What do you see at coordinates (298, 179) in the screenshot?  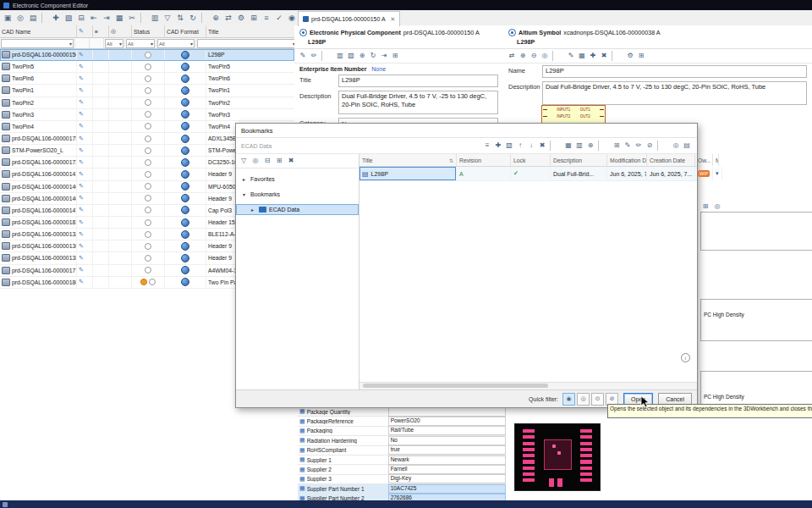 I see `tree-item-favorites: ▸ Favorites` at bounding box center [298, 179].